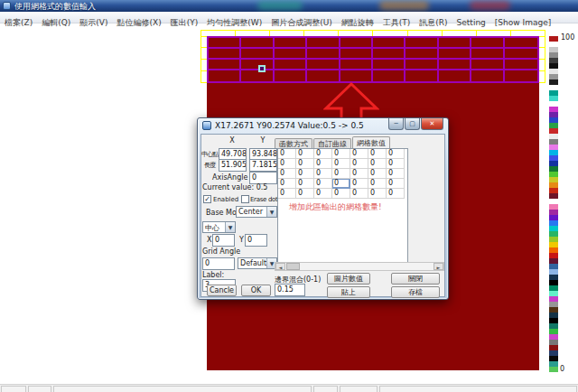 This screenshot has height=392, width=578. I want to click on axis-angle-input: 0, so click(264, 178).